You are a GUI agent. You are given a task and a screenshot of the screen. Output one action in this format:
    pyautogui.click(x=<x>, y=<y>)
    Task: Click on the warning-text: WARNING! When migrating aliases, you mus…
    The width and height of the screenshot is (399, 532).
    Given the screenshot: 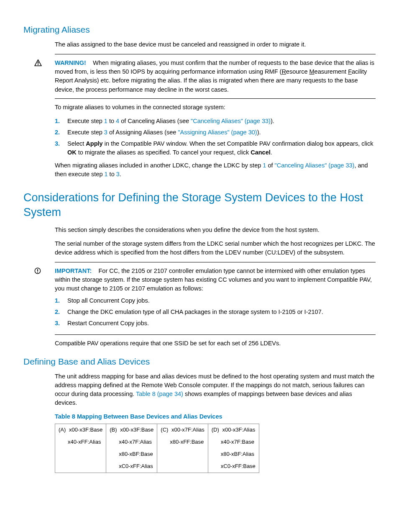 What is the action you would take?
    pyautogui.click(x=215, y=76)
    